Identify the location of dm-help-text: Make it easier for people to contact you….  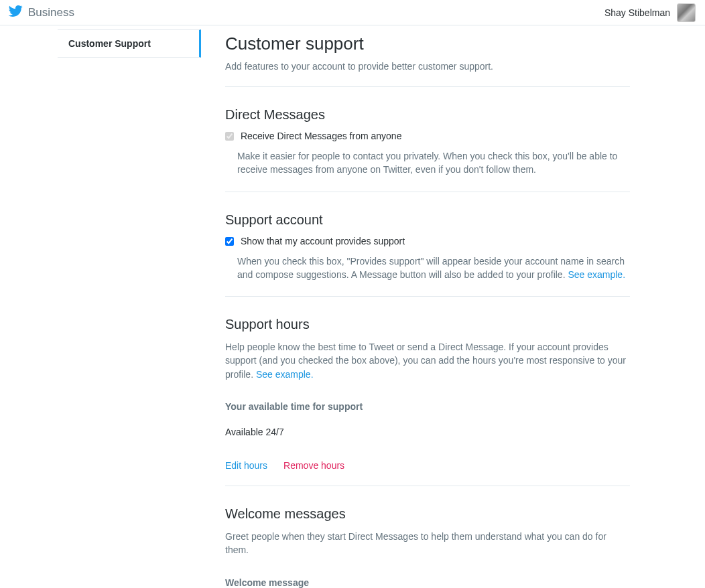
(434, 163).